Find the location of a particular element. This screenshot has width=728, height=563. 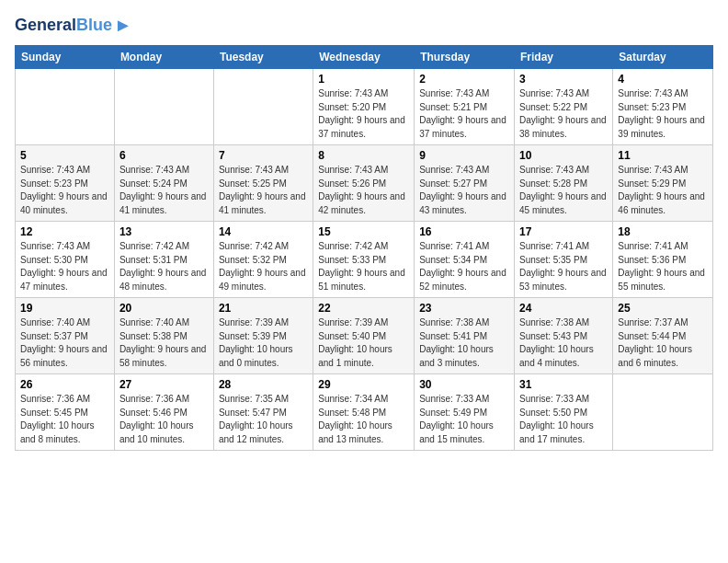

calendar-cell: 21Sunrise: 7:39 AM Sunset: 5:39 PM Dayli… is located at coordinates (263, 337).